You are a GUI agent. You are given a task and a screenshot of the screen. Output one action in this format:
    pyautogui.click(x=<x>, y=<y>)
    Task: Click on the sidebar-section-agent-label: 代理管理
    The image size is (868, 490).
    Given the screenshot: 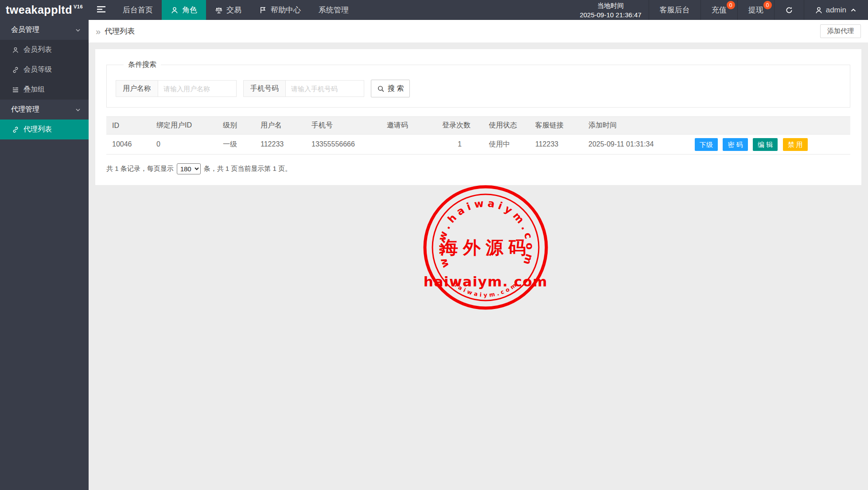 What is the action you would take?
    pyautogui.click(x=25, y=110)
    